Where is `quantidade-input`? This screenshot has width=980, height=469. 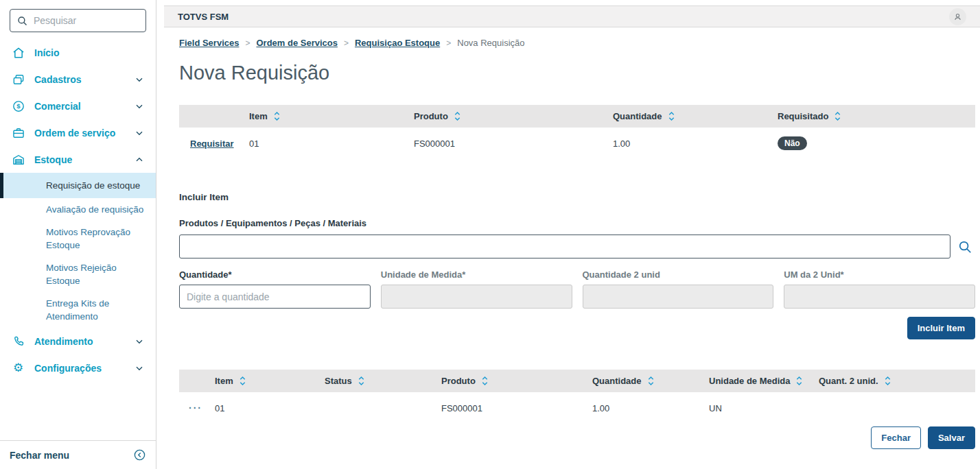 quantidade-input is located at coordinates (275, 296).